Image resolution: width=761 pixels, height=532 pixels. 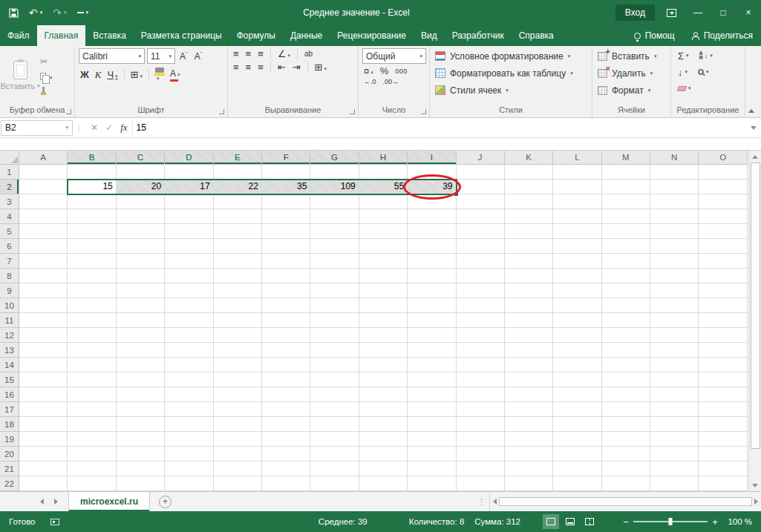 What do you see at coordinates (83, 13) in the screenshot?
I see `customize-qat-button` at bounding box center [83, 13].